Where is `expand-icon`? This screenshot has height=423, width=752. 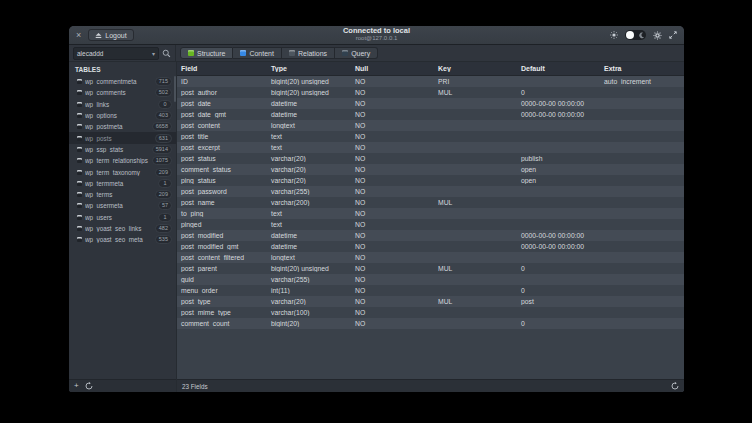
expand-icon is located at coordinates (673, 35).